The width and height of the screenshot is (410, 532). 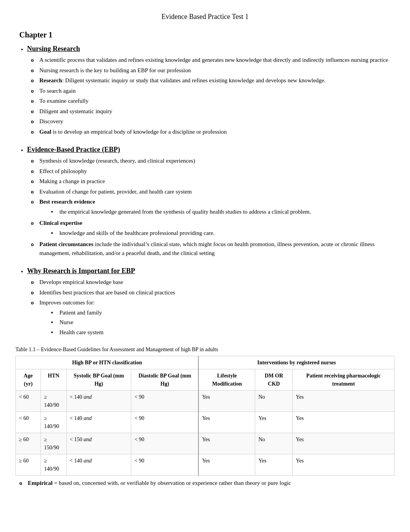 What do you see at coordinates (205, 363) in the screenshot?
I see `table-header-group-row: High BP or HTN classification Interventi…` at bounding box center [205, 363].